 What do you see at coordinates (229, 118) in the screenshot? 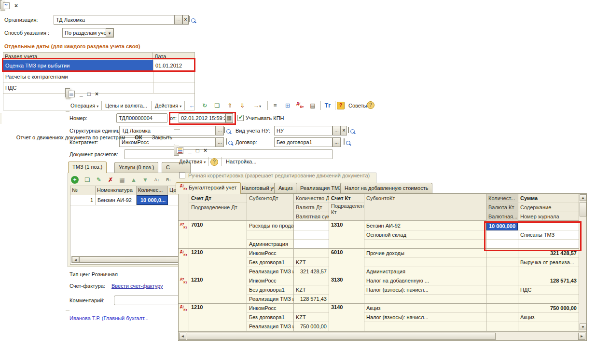
I see `calendar-icon` at bounding box center [229, 118].